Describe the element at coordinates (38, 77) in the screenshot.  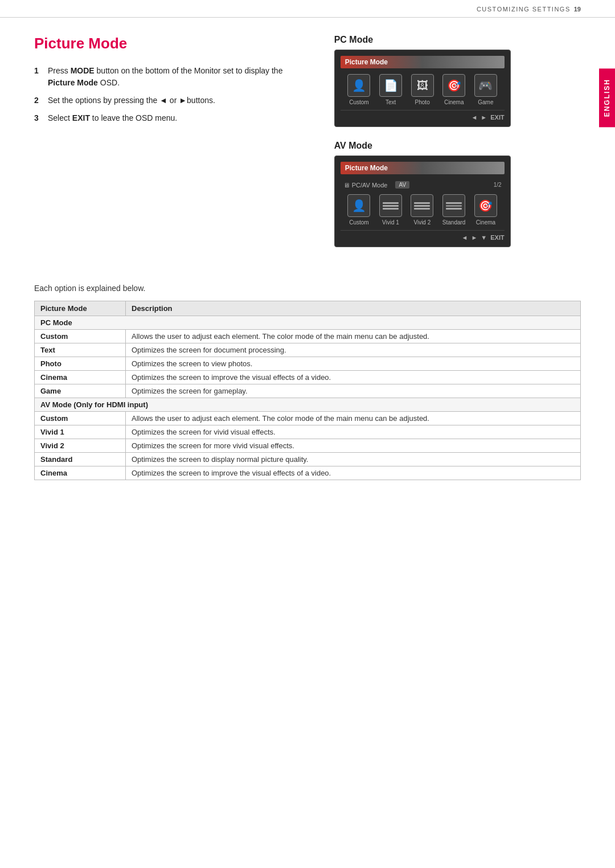
I see `step-number-1: 1` at that location.